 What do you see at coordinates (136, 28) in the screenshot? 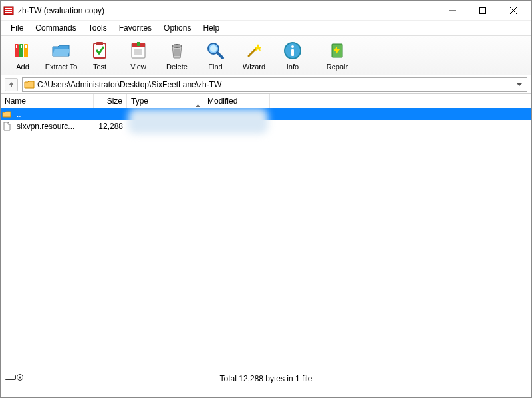
I see `menu-favorites: Favorites` at bounding box center [136, 28].